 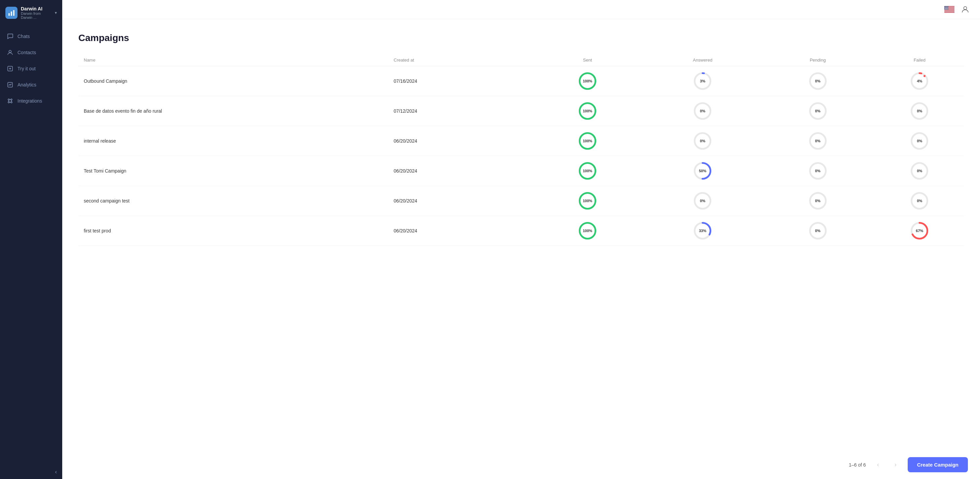 I want to click on campaign-created: 07/12/2024, so click(x=459, y=111).